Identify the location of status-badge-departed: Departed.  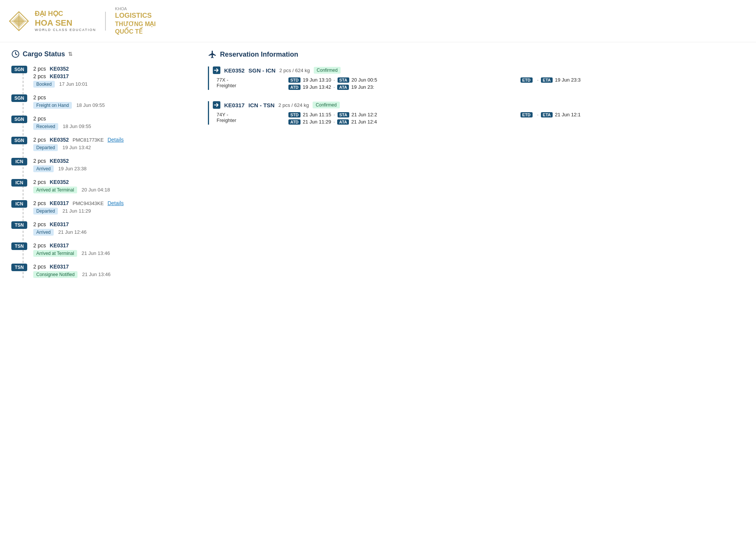
(45, 148).